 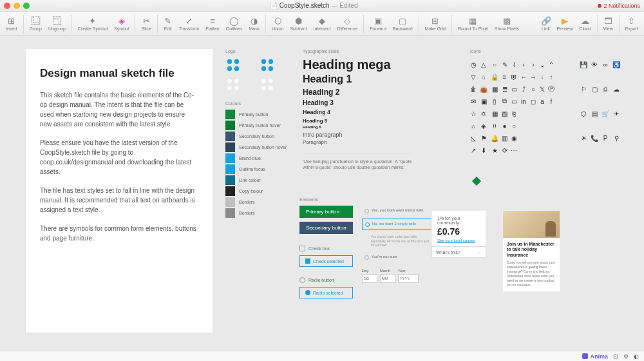 What do you see at coordinates (397, 211) in the screenshot?
I see `radio-option: Yes, you both want mirror wills` at bounding box center [397, 211].